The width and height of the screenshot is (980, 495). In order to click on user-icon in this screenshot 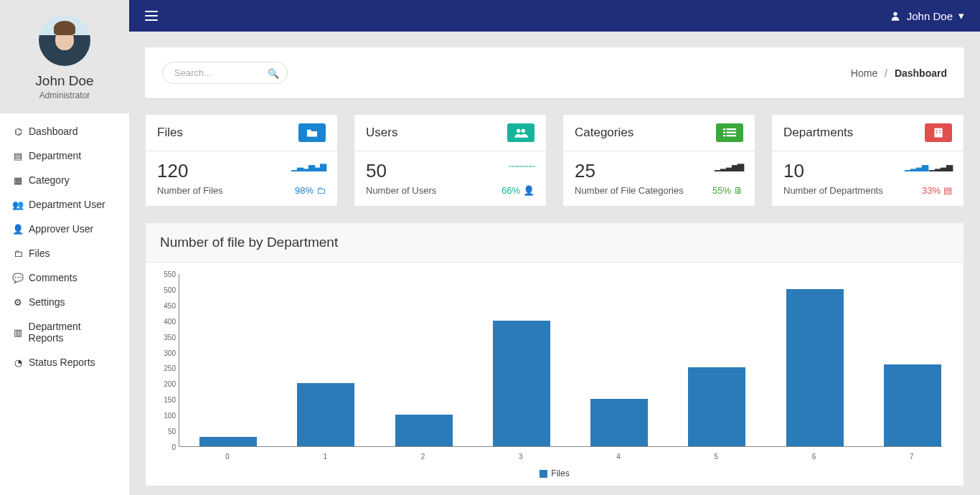, I will do `click(895, 16)`.